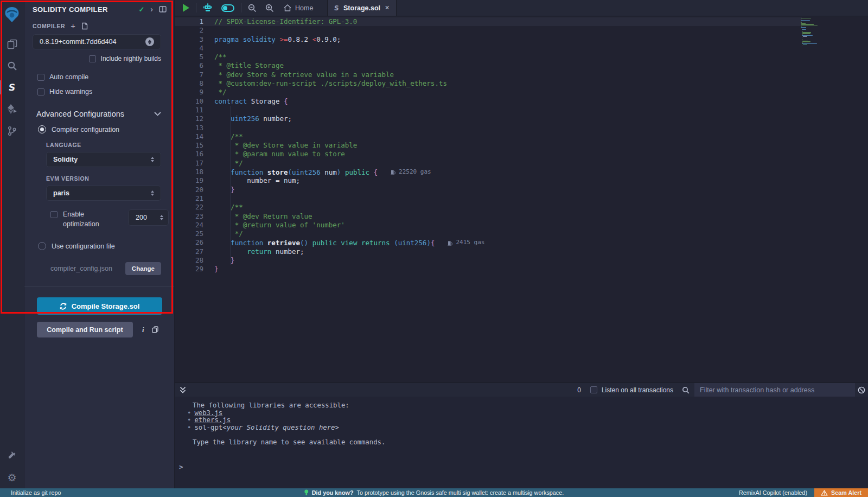  Describe the element at coordinates (99, 77) in the screenshot. I see `auto-compile-row: Auto compile` at that location.